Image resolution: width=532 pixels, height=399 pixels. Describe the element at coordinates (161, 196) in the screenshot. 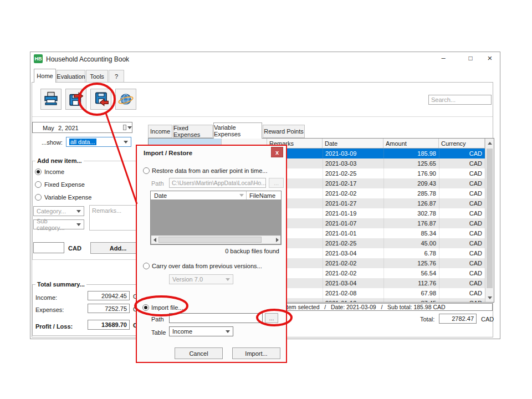

I see `list-column-date: Date` at that location.